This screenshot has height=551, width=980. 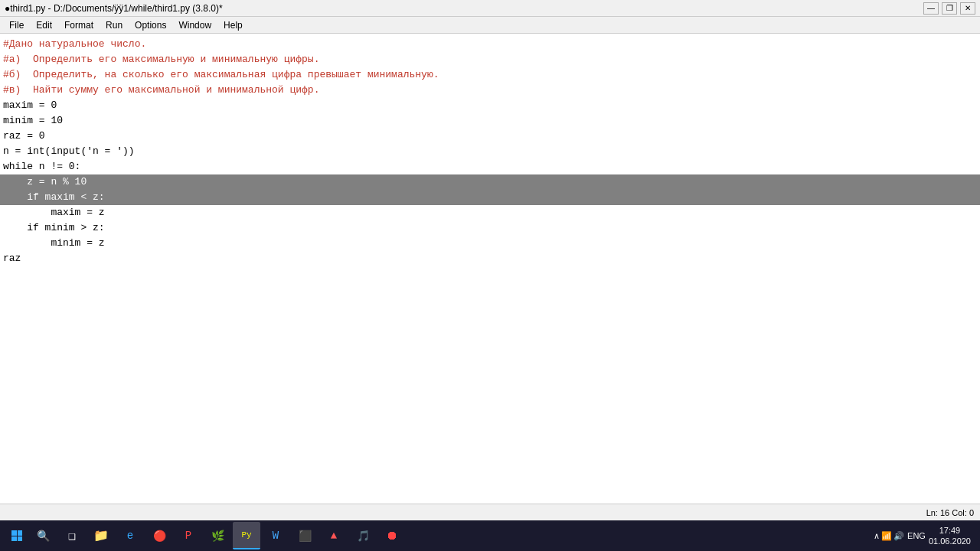 I want to click on window-title: ●third1.py - D:/Documents/ÿÿ1/while/thir…, so click(x=113, y=8).